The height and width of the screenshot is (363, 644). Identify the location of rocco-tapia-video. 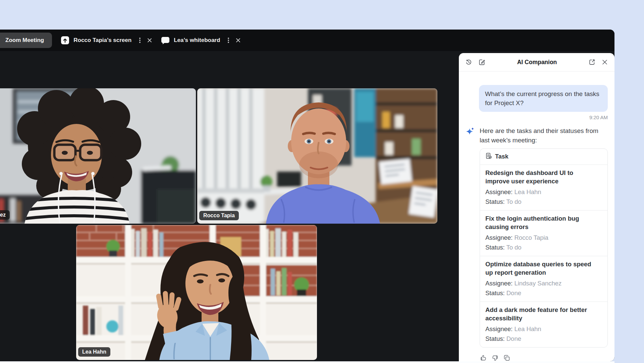
(317, 156).